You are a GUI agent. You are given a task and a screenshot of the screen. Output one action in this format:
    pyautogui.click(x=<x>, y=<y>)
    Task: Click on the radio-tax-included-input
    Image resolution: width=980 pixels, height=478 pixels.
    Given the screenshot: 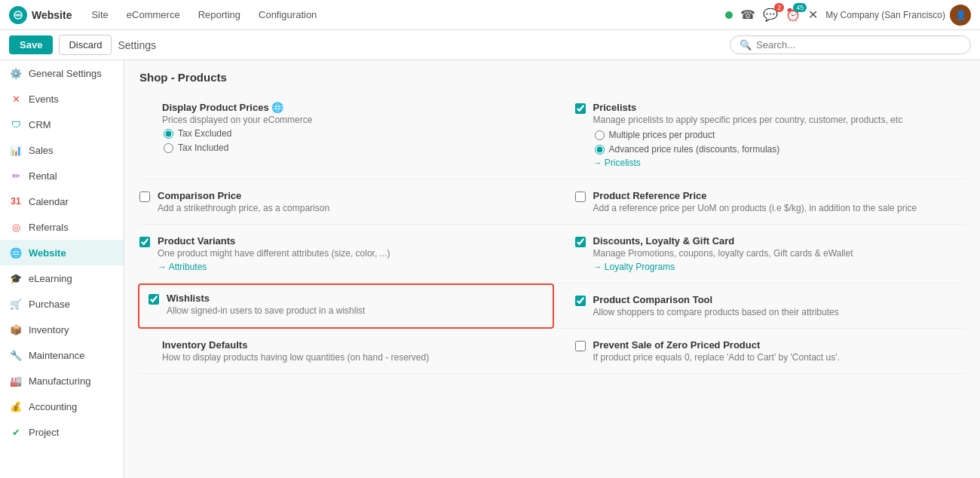 What is the action you would take?
    pyautogui.click(x=169, y=148)
    